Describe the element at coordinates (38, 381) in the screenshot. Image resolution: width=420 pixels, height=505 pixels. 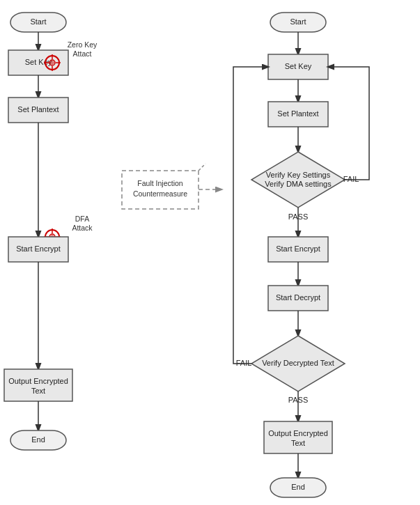
I see `left-output-label1: Output Encrypted` at that location.